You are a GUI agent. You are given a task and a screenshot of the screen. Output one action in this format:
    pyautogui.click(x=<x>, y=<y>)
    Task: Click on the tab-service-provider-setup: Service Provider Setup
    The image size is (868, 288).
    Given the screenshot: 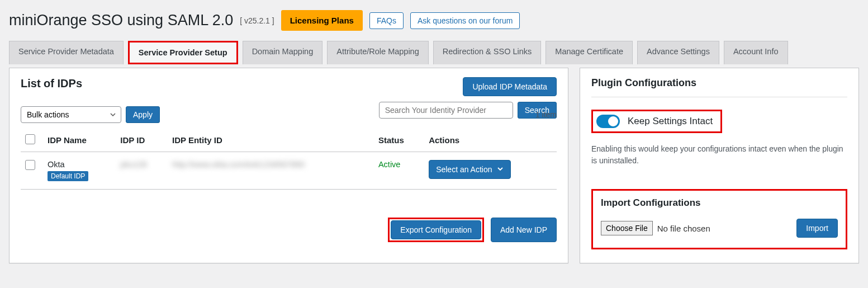 What is the action you would take?
    pyautogui.click(x=183, y=53)
    